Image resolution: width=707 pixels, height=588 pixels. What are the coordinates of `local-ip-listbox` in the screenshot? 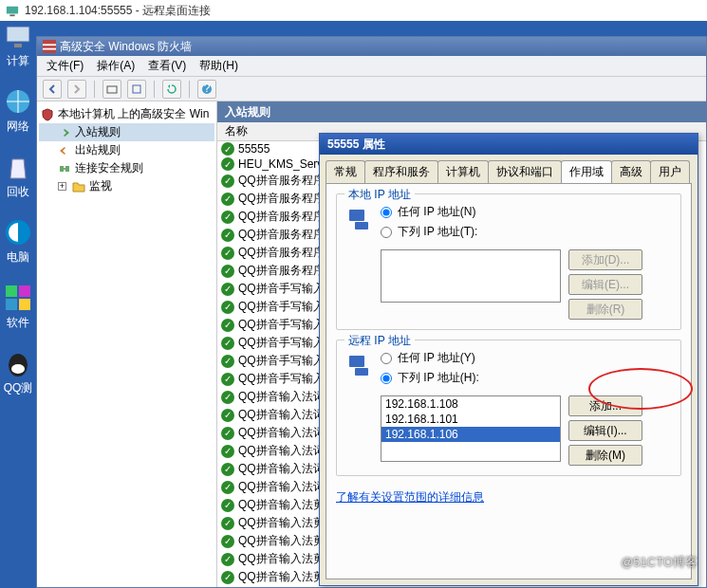 It's located at (471, 276).